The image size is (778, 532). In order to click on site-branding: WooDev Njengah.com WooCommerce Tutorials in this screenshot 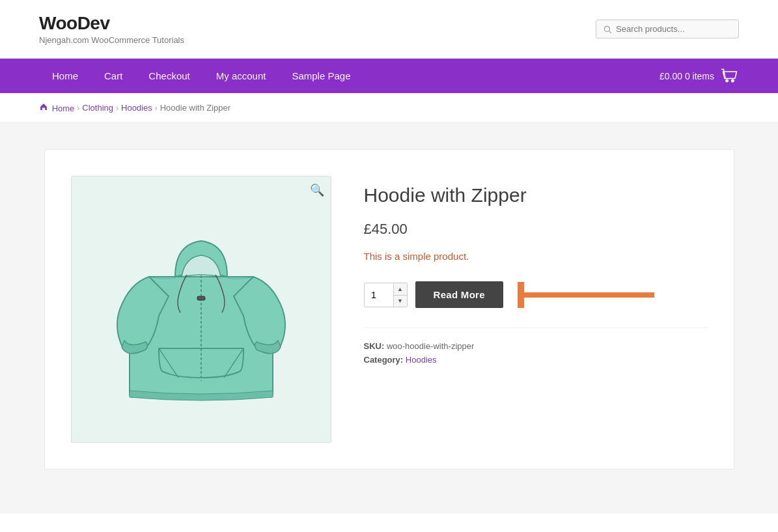, I will do `click(112, 29)`.